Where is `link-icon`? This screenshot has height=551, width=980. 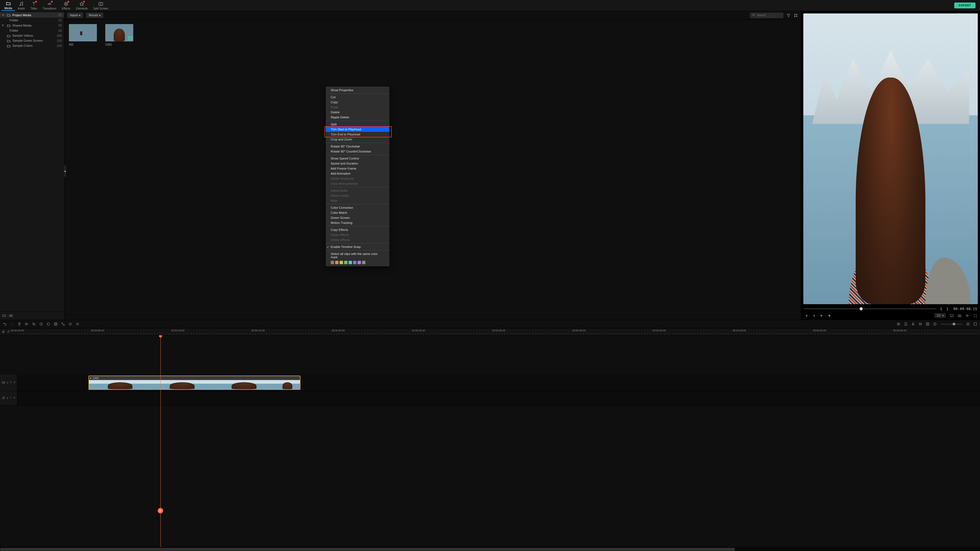 link-icon is located at coordinates (8, 332).